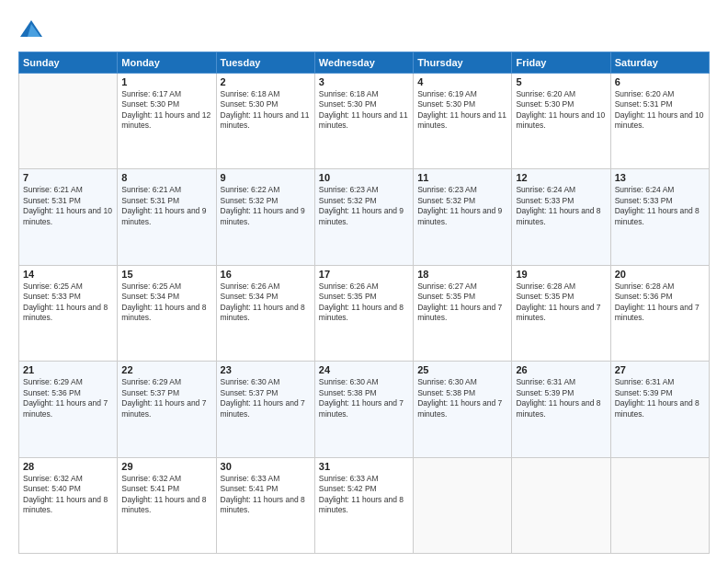 The height and width of the screenshot is (563, 728). What do you see at coordinates (660, 82) in the screenshot?
I see `day-number: 6` at bounding box center [660, 82].